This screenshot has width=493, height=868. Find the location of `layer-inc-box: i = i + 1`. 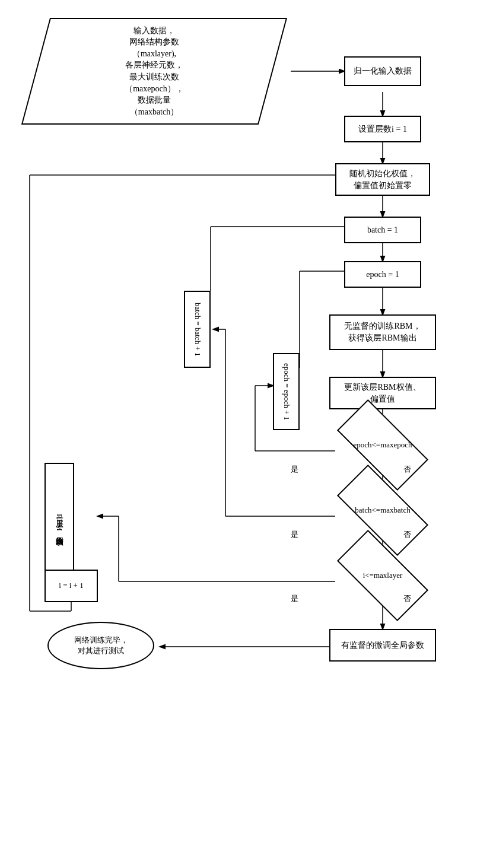

layer-inc-box: i = i + 1 is located at coordinates (71, 586).